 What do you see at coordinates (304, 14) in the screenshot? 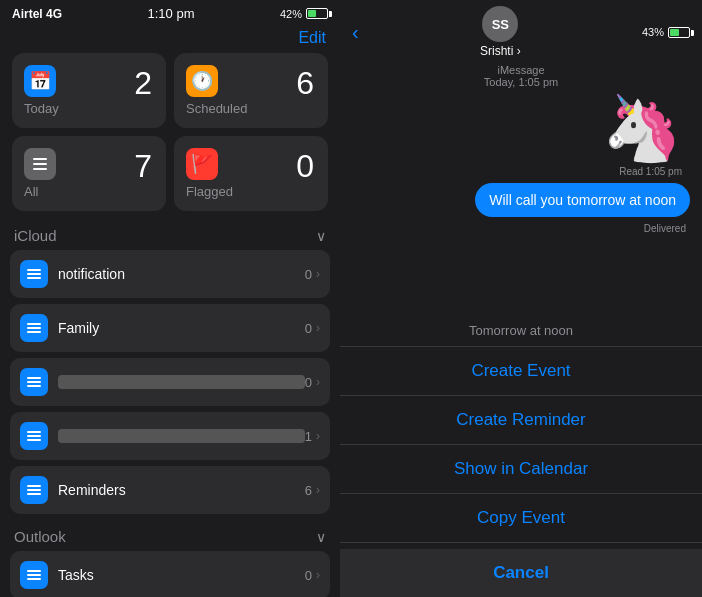
I see `battery-area-left: 42%` at bounding box center [304, 14].